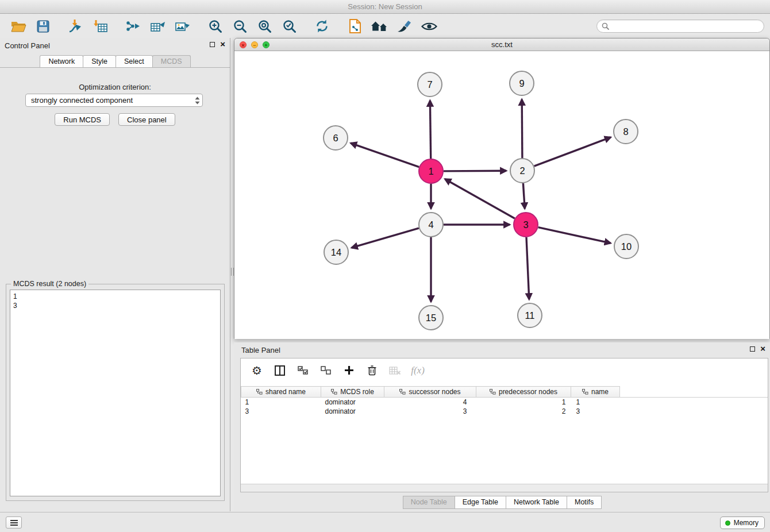 The image size is (770, 532). I want to click on deselect-all-button, so click(326, 371).